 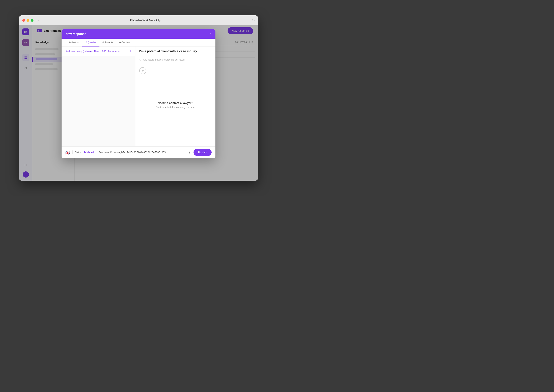 I want to click on tab-queries: 0 Queries, so click(x=91, y=42).